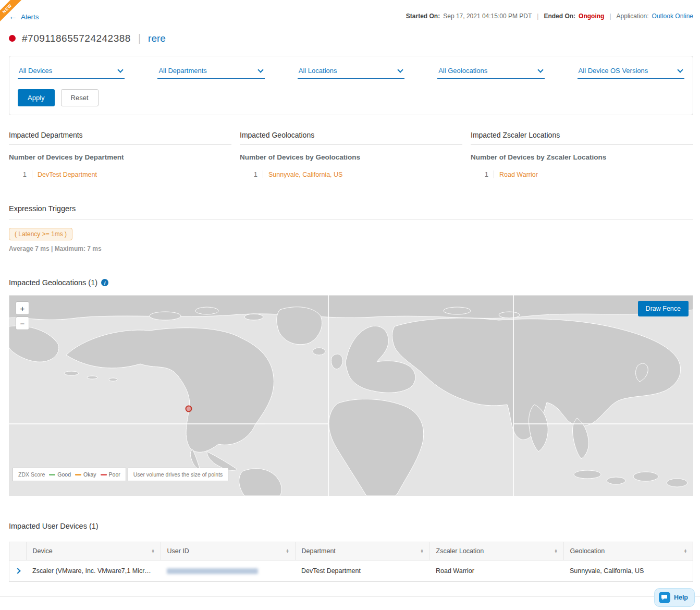  What do you see at coordinates (351, 138) in the screenshot?
I see `card-title: Impacted Geolocations` at bounding box center [351, 138].